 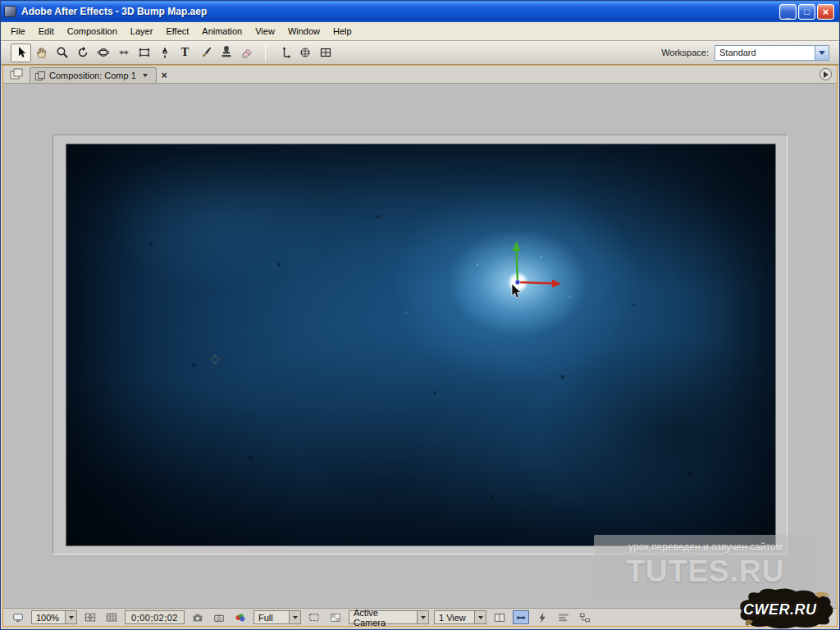 I want to click on orbit-camera-tool, so click(x=103, y=52).